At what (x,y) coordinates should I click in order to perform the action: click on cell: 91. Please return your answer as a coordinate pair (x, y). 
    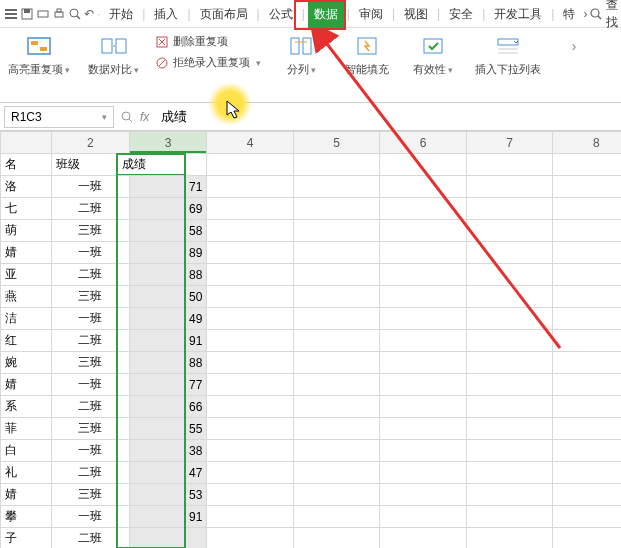
    Looking at the image, I should click on (168, 341).